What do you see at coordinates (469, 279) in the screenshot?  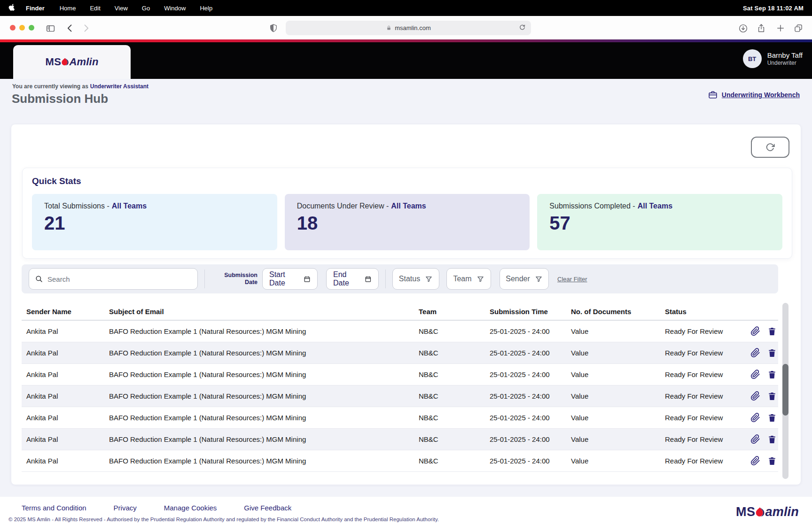 I see `team-filter-dropdown: Team` at bounding box center [469, 279].